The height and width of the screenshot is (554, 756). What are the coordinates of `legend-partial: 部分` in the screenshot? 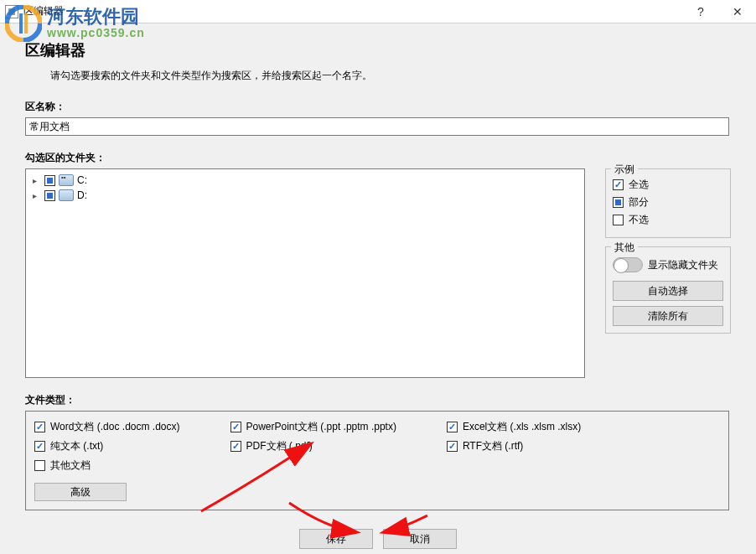 It's located at (668, 203).